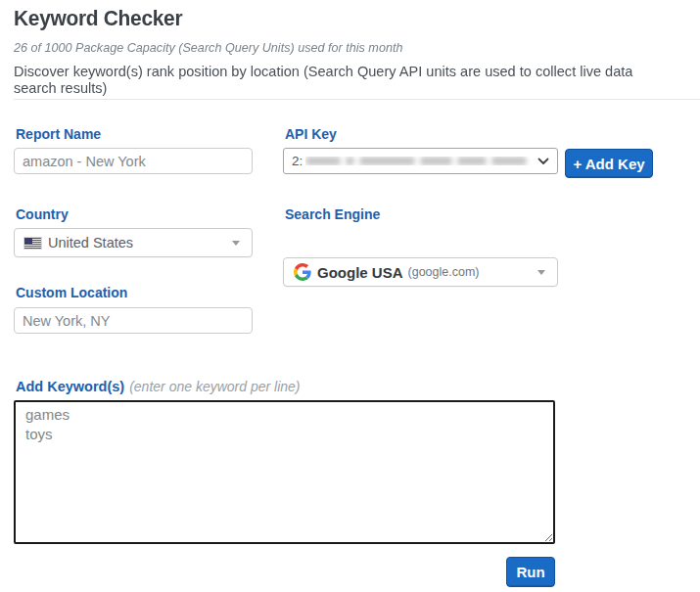 The height and width of the screenshot is (592, 700). What do you see at coordinates (360, 272) in the screenshot?
I see `search-engine-value: Google USA` at bounding box center [360, 272].